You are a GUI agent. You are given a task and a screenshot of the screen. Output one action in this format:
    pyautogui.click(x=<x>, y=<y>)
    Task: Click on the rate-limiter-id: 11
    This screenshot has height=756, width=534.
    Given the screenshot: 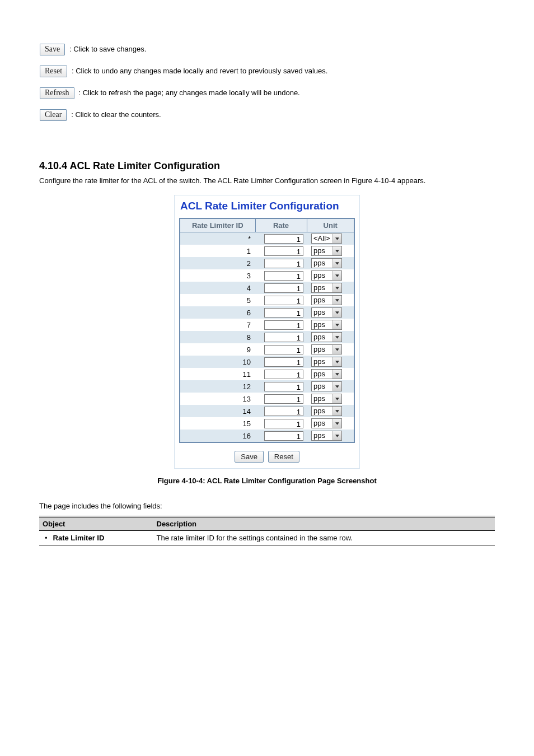 What is the action you would take?
    pyautogui.click(x=217, y=374)
    